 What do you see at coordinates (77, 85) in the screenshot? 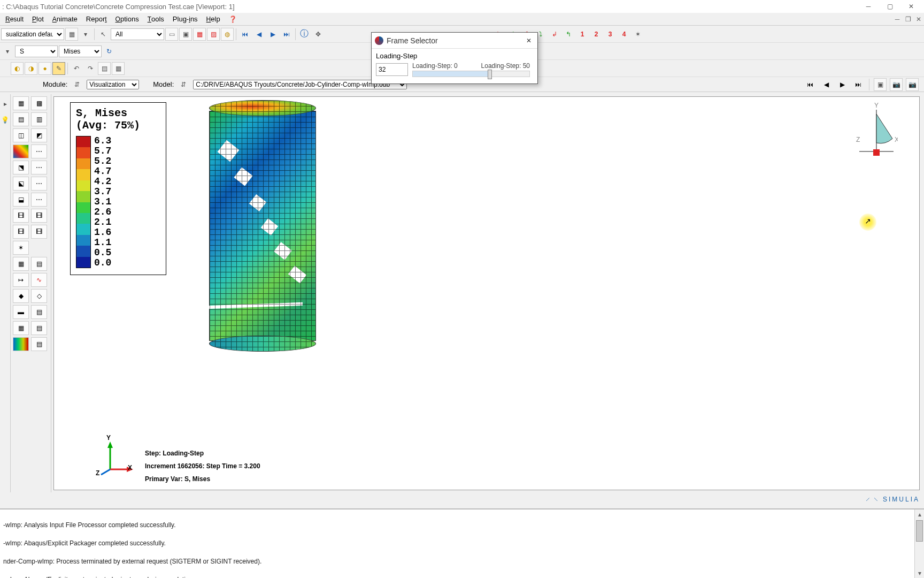
I see `module-updown: ⇵` at bounding box center [77, 85].